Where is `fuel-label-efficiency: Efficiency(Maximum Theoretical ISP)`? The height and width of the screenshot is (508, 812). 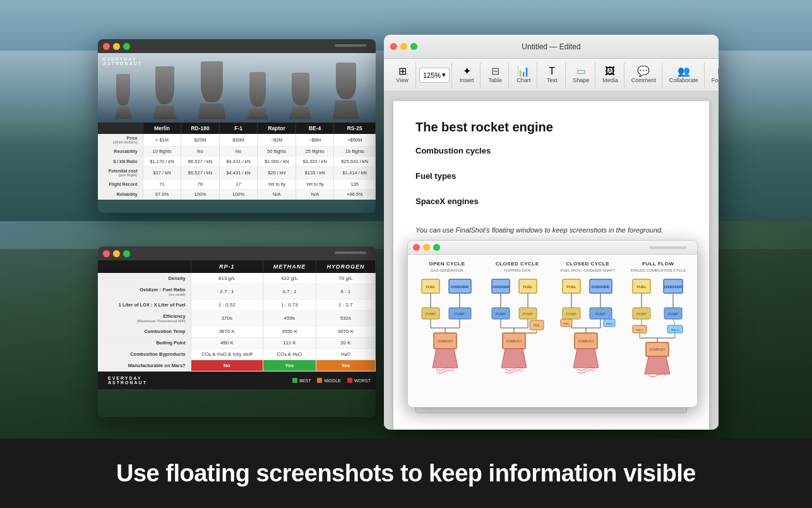
fuel-label-efficiency: Efficiency(Maximum Theoretical ISP) is located at coordinates (144, 318).